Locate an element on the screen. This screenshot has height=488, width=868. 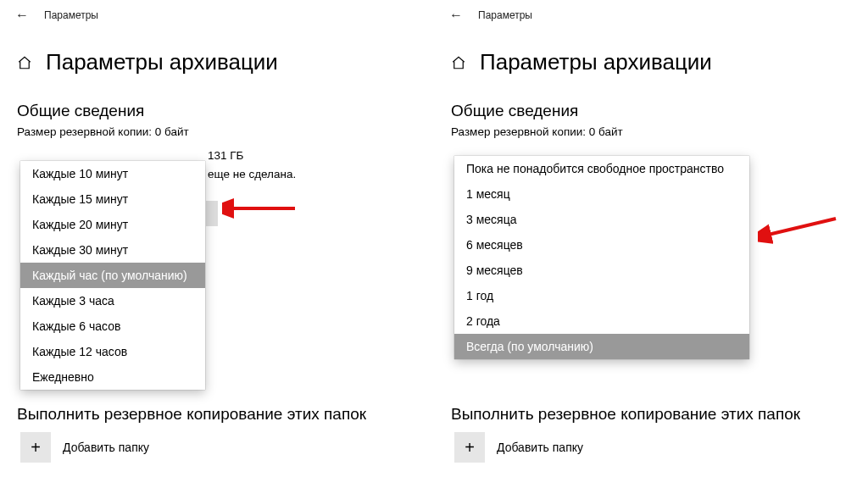
last-backup-fragment: еще не сделана. is located at coordinates (252, 175).